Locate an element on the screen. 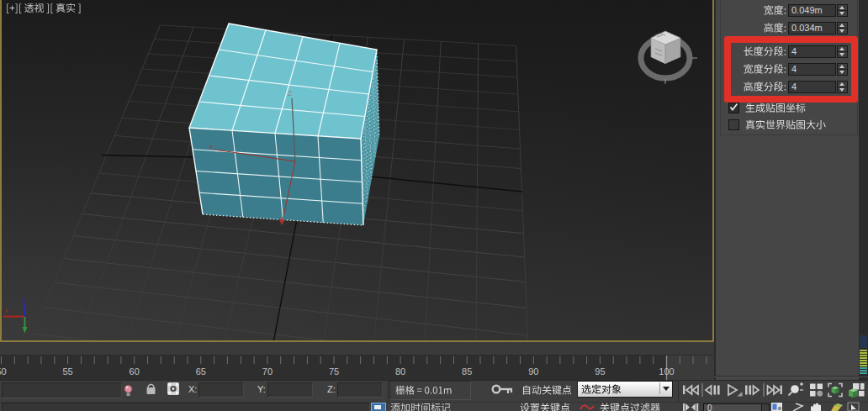 This screenshot has height=411, width=868. svg-text: 80 is located at coordinates (400, 371).